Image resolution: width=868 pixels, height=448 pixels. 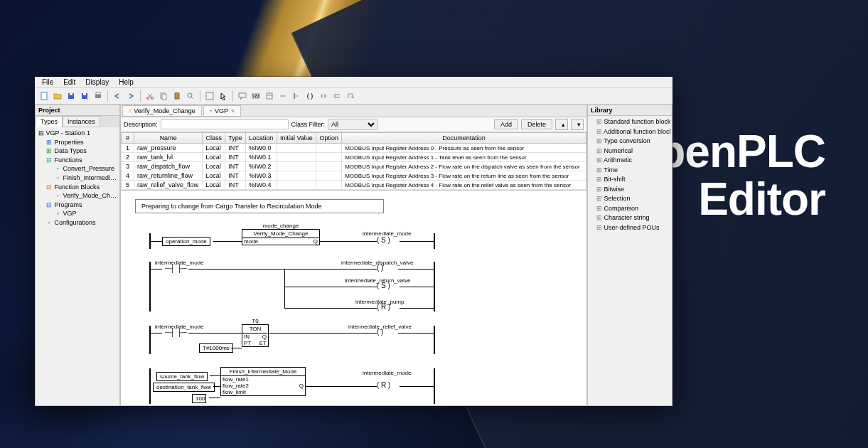 I want to click on editor-tab-verify: ▫Verify_Mode_Change, so click(x=162, y=111).